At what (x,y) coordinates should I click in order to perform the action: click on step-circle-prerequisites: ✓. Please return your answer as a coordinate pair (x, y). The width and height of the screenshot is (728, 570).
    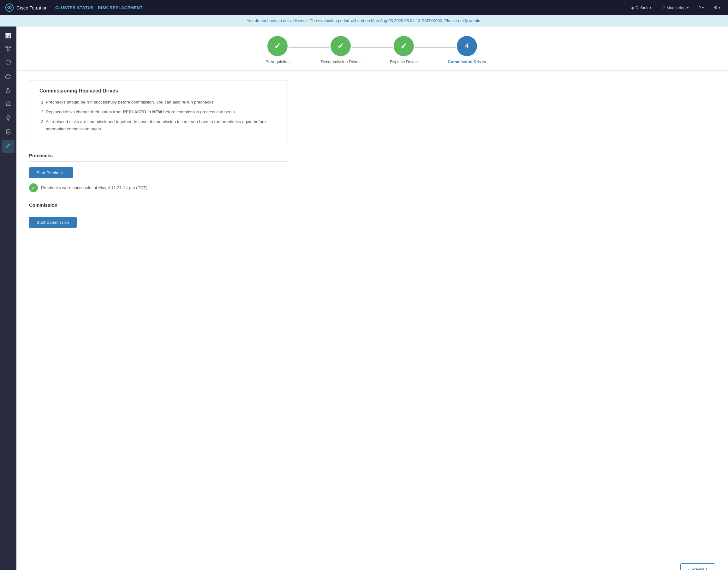
    Looking at the image, I should click on (278, 46).